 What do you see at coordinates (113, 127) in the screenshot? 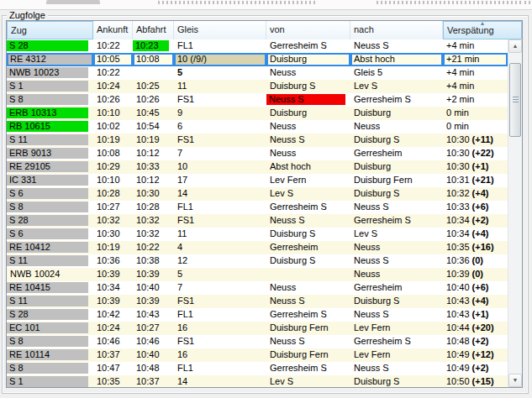
I see `cell-ankunft: 10:02` at bounding box center [113, 127].